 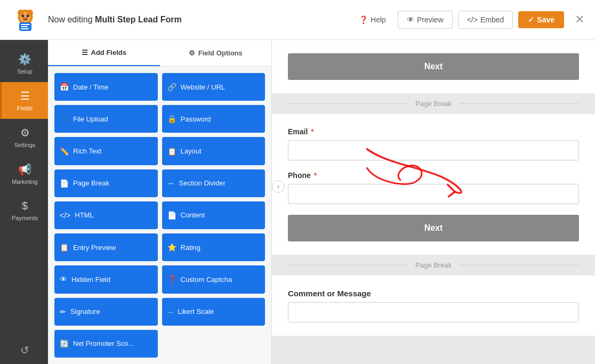 What do you see at coordinates (433, 175) in the screenshot?
I see `phone-label: Phone *` at bounding box center [433, 175].